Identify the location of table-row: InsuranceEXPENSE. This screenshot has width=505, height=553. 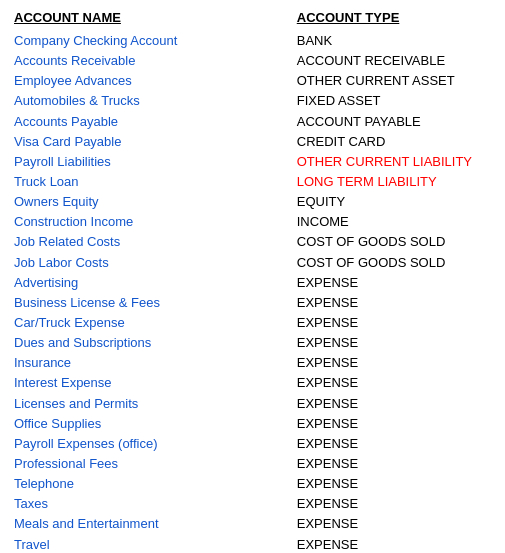
(252, 363).